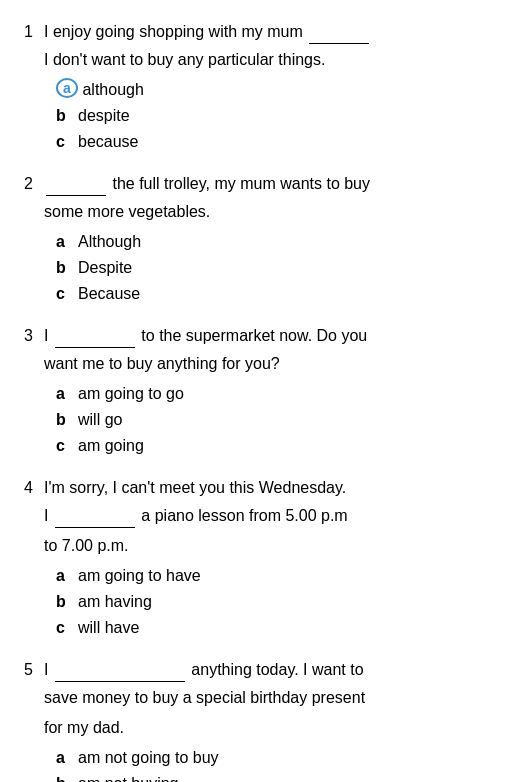 This screenshot has width=522, height=782. I want to click on option-b-text: despite, so click(288, 116).